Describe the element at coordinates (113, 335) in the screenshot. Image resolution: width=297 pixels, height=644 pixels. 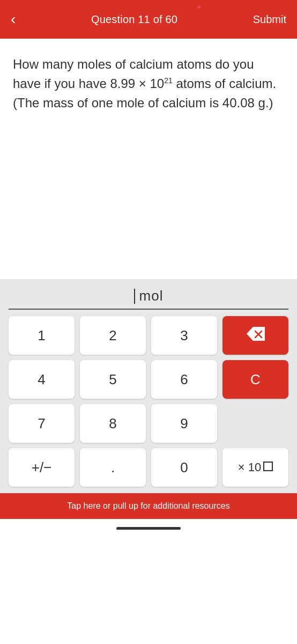
I see `key-2: 2` at that location.